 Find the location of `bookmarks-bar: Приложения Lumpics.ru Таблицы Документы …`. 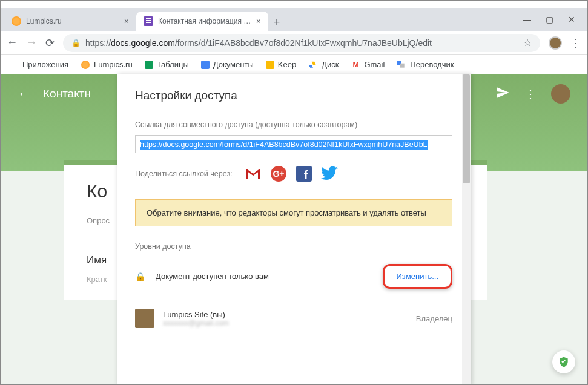

bookmarks-bar: Приложения Lumpics.ru Таблицы Документы … is located at coordinates (294, 65).